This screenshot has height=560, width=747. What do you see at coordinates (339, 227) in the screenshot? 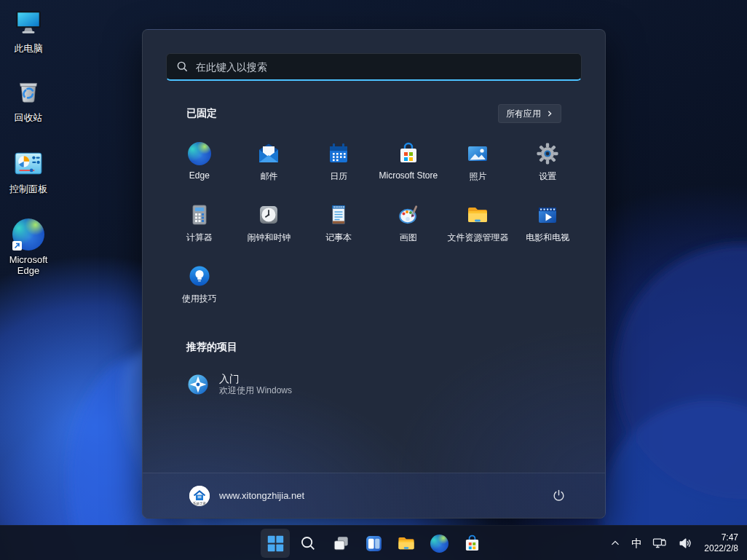
I see `pinned-app-notepad: 记事本` at bounding box center [339, 227].